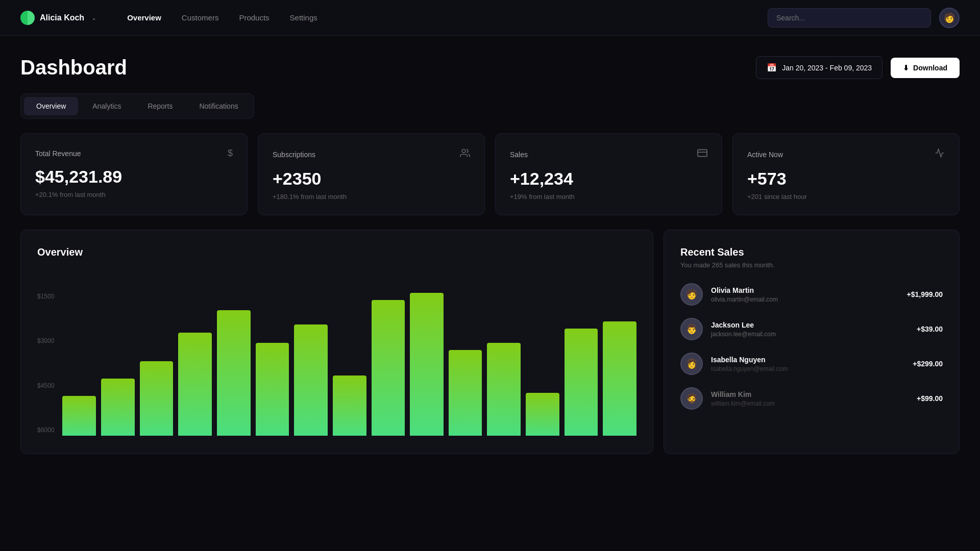 This screenshot has width=980, height=551. Describe the element at coordinates (805, 299) in the screenshot. I see `sale-email: olivia.martin@email.com` at that location.